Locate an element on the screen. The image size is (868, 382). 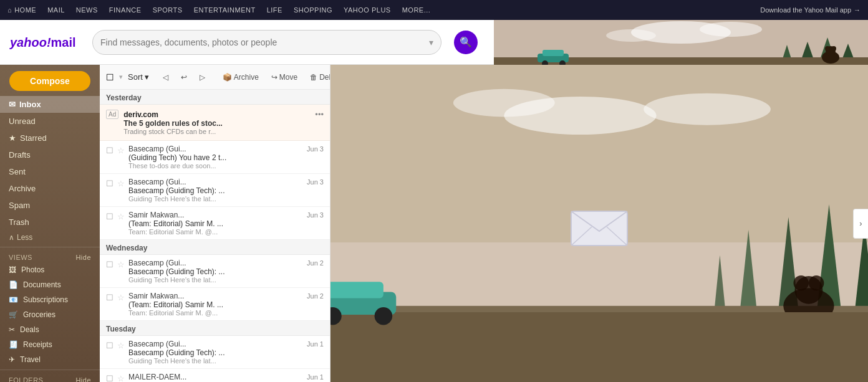
views-hide-button: Hide is located at coordinates (84, 257).